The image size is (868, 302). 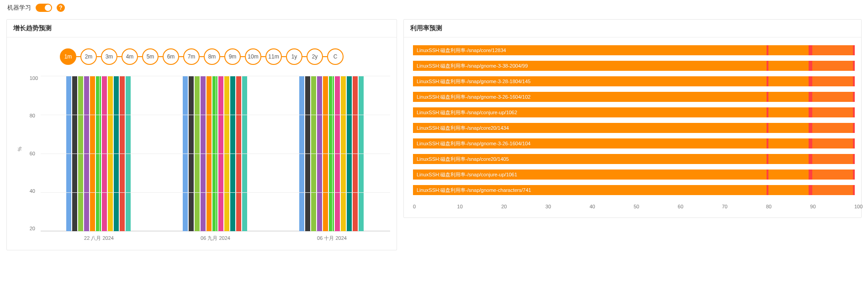 What do you see at coordinates (632, 28) in the screenshot?
I see `utilization-forecast-title: 利用率预测` at bounding box center [632, 28].